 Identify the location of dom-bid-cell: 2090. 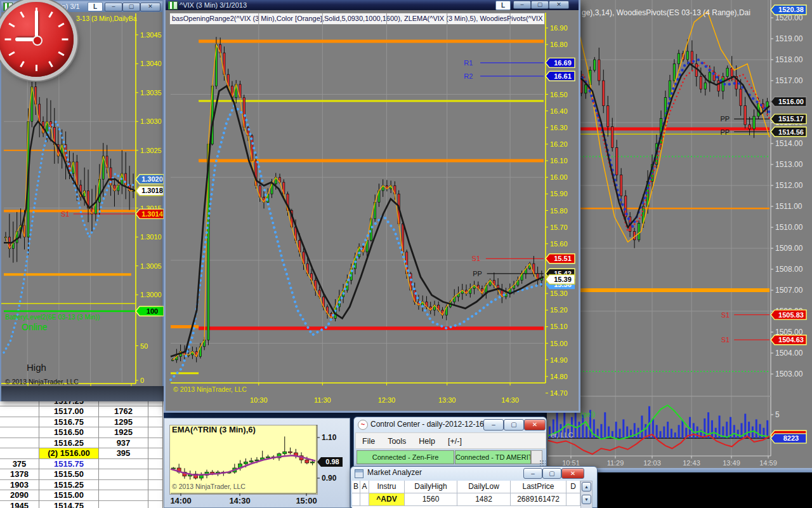
(20, 495).